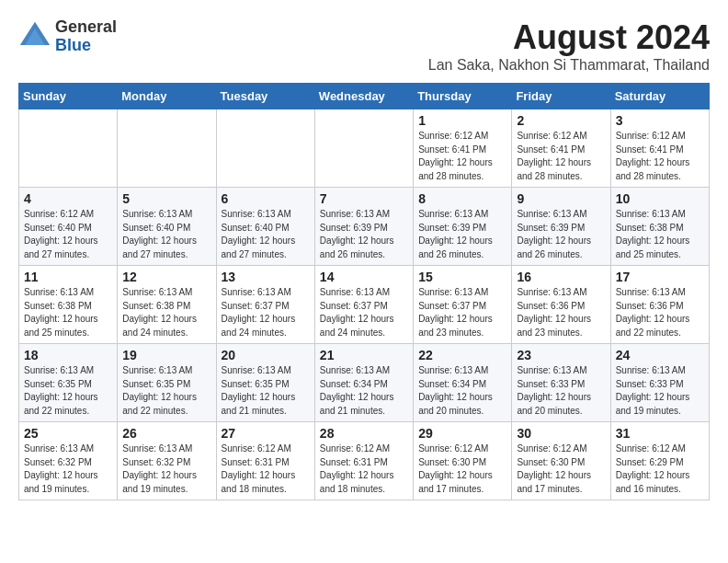  What do you see at coordinates (364, 97) in the screenshot?
I see `calendar-header-row: SundayMondayTuesdayWednesdayThursdayFrid…` at bounding box center [364, 97].